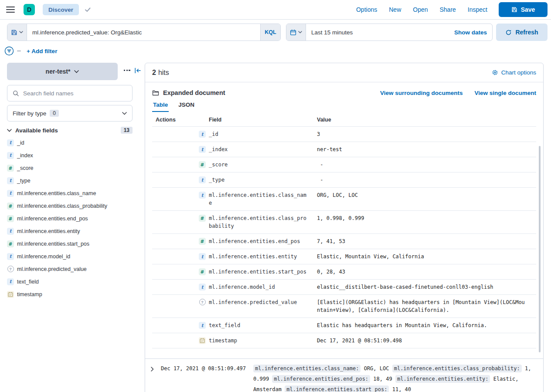 The width and height of the screenshot is (551, 392). I want to click on sidebar-field-timestamp: timestamp, so click(70, 294).